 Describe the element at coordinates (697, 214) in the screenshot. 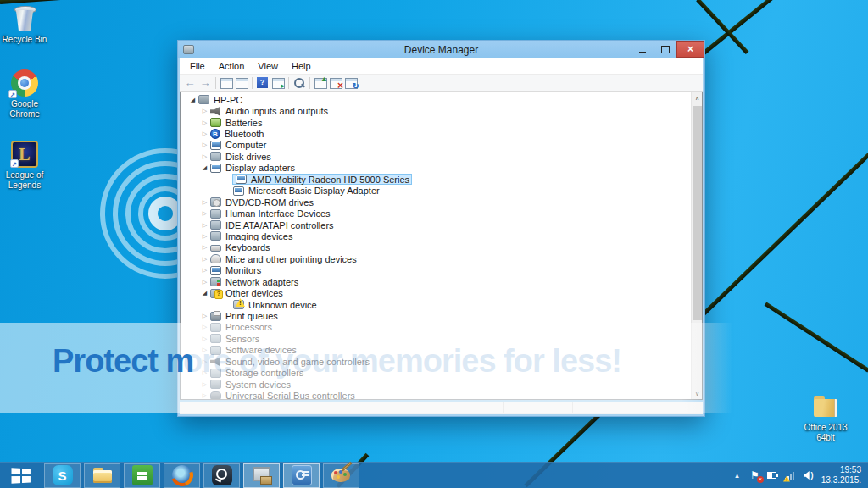

I see `scrollbar-thumb` at that location.